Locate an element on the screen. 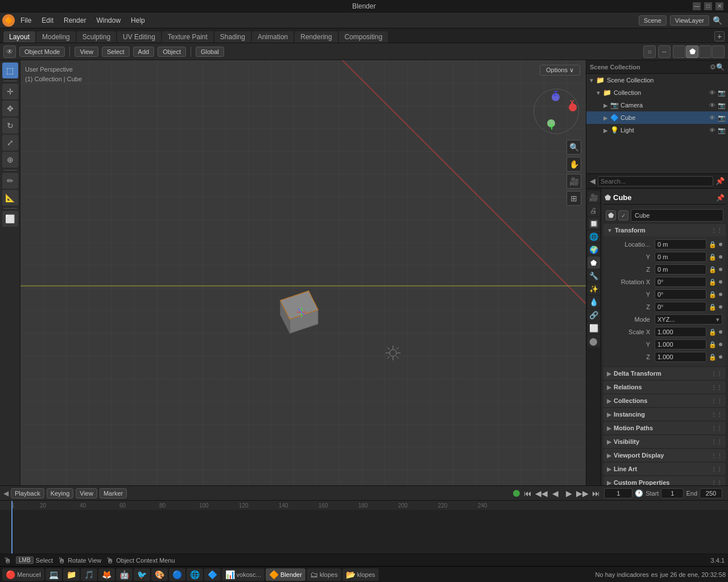 Image resolution: width=728 pixels, height=582 pixels. props-tab-physics: 💧 is located at coordinates (594, 302).